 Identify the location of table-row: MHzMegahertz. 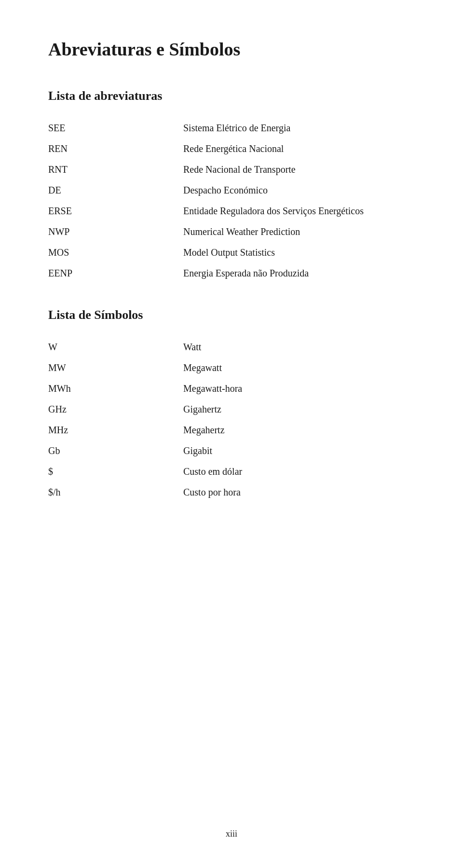
(232, 430).